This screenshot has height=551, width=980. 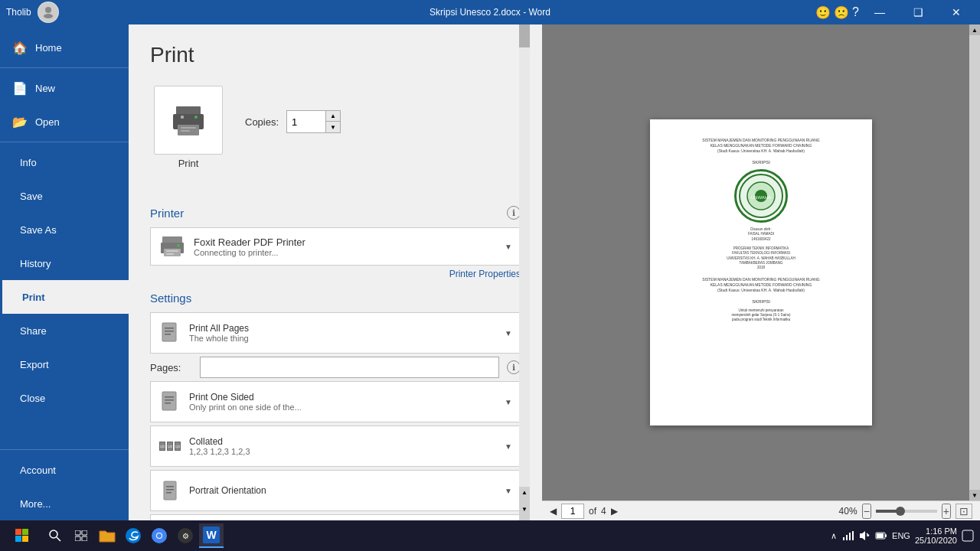 I want to click on minimize-button: —, so click(x=880, y=12).